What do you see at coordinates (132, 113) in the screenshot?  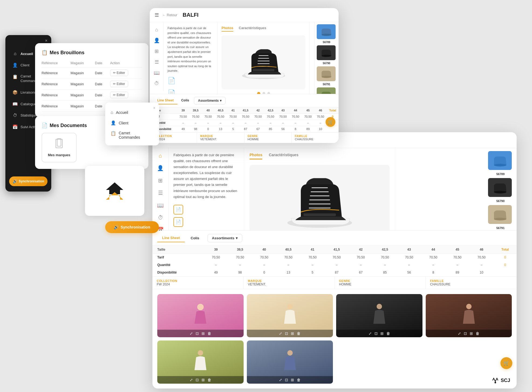 I see `mini-nav-accueil: ⌂ Accueil` at bounding box center [132, 113].